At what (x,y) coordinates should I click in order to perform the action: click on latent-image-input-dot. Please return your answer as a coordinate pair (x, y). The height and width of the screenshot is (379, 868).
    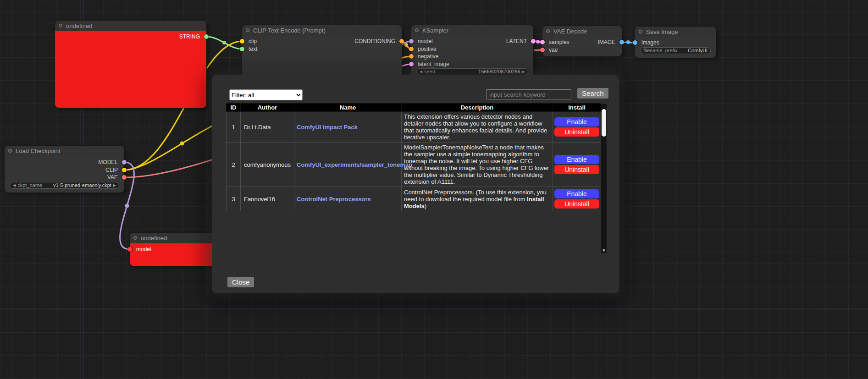
    Looking at the image, I should click on (411, 64).